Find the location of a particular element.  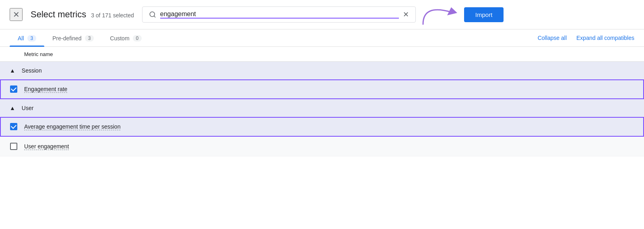

tab-custom: Custom 0 is located at coordinates (126, 38).